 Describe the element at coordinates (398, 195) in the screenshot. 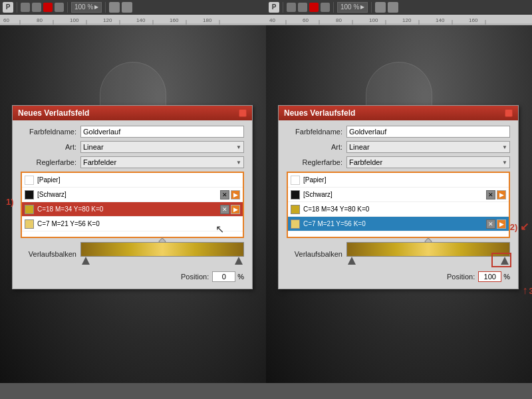

I see `swatch-schwarz-right: [Schwarz] ✕ ▶` at that location.